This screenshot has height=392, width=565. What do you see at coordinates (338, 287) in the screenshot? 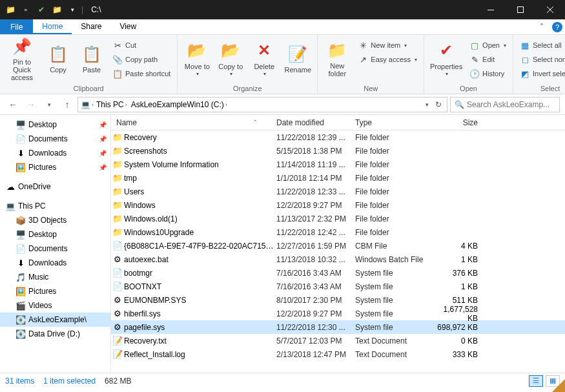
I see `file-row: 📄BOOTNXT7/16/2016 3:43 AMSystem file1 KB` at bounding box center [338, 287].